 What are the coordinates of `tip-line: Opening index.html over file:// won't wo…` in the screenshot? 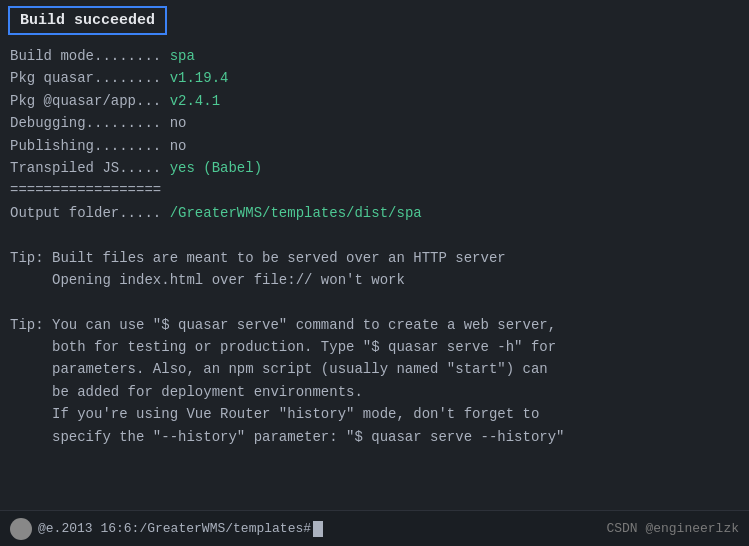 It's located at (374, 280).